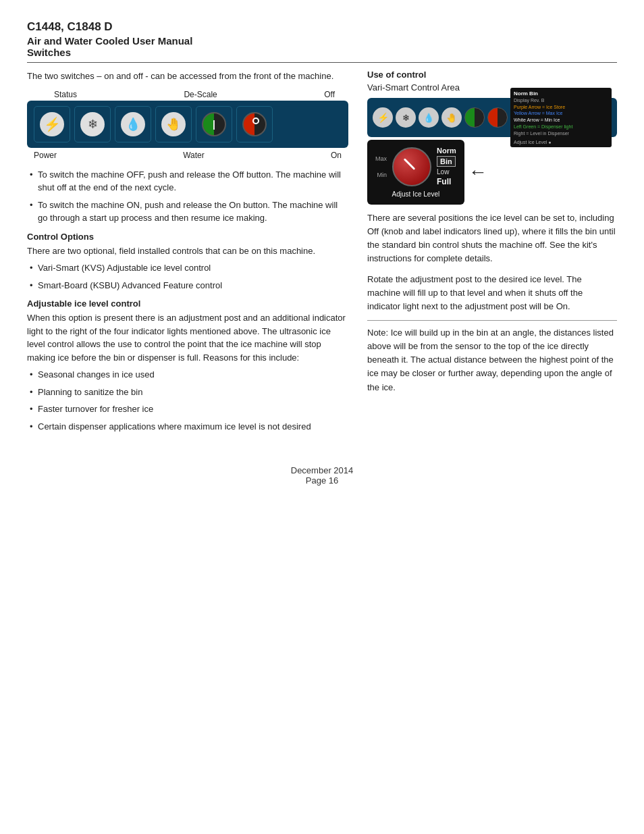 The image size is (644, 834). What do you see at coordinates (416, 194) in the screenshot?
I see `adjust-ice-label: Adjust Ice Level` at bounding box center [416, 194].